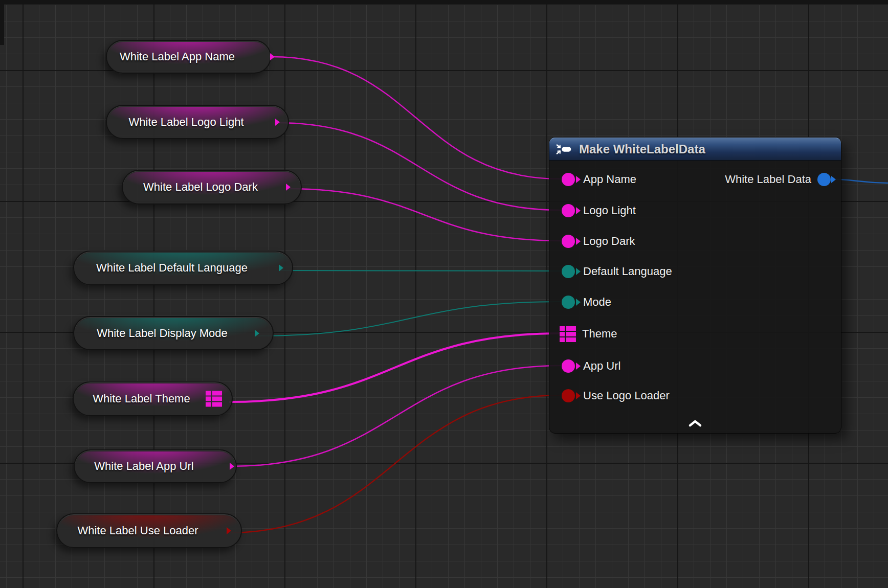 The image size is (888, 588). What do you see at coordinates (610, 211) in the screenshot?
I see `pin-label: Logo Light` at bounding box center [610, 211].